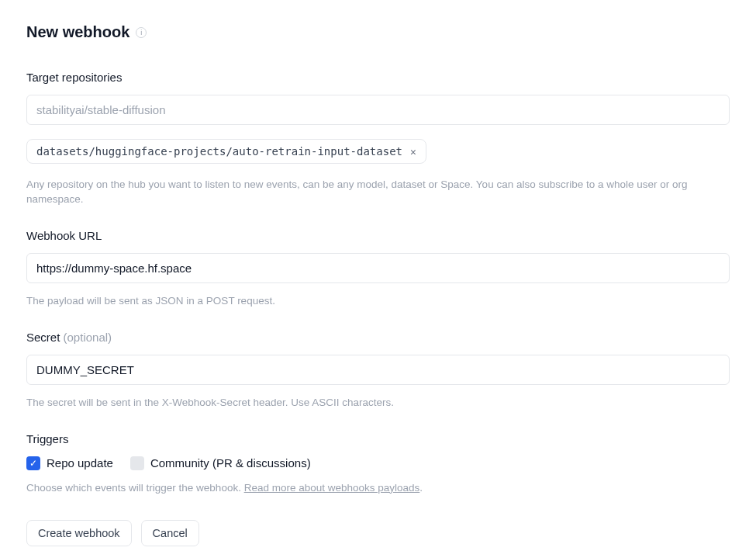 The width and height of the screenshot is (756, 551). Describe the element at coordinates (45, 337) in the screenshot. I see `secret-label-text: Secret` at that location.